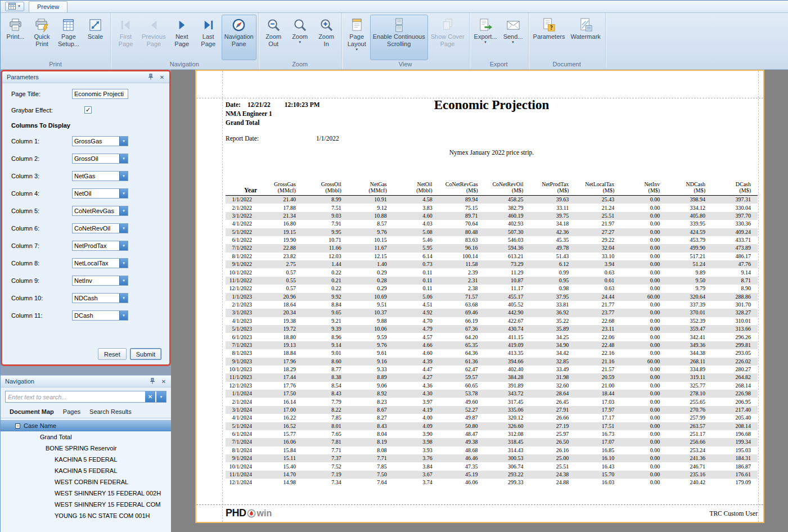  Describe the element at coordinates (100, 246) in the screenshot. I see `column-7-select: NetProdTax▼` at that location.